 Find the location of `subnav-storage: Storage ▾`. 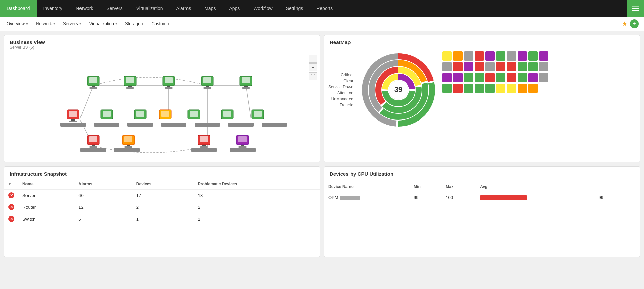

subnav-storage: Storage ▾ is located at coordinates (134, 23).